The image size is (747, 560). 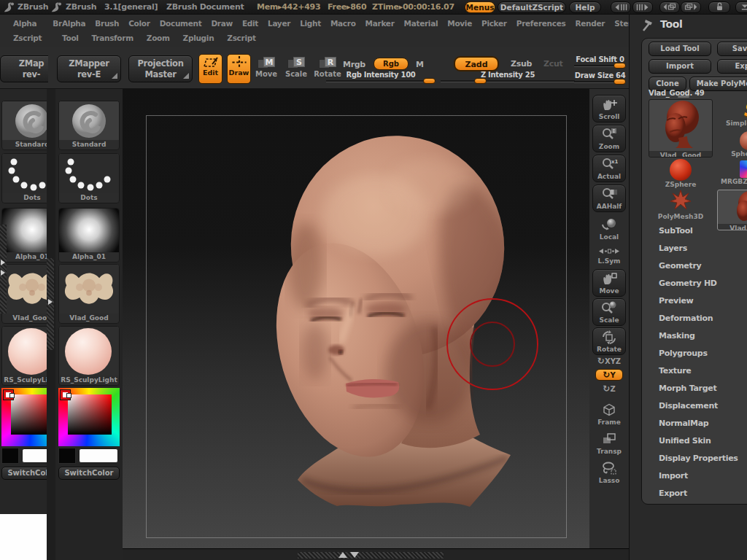 What do you see at coordinates (311, 23) in the screenshot?
I see `menu-item: Light` at bounding box center [311, 23].